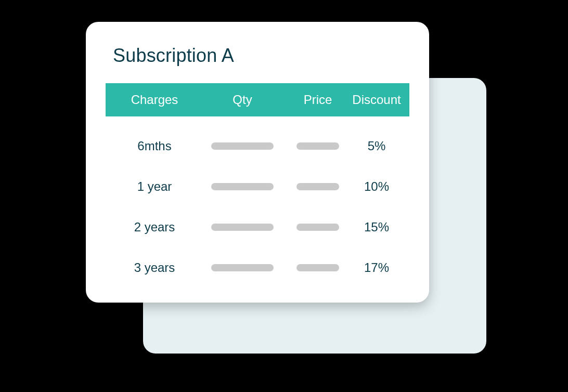 This screenshot has height=392, width=568. I want to click on col-header-price: Price, so click(318, 100).